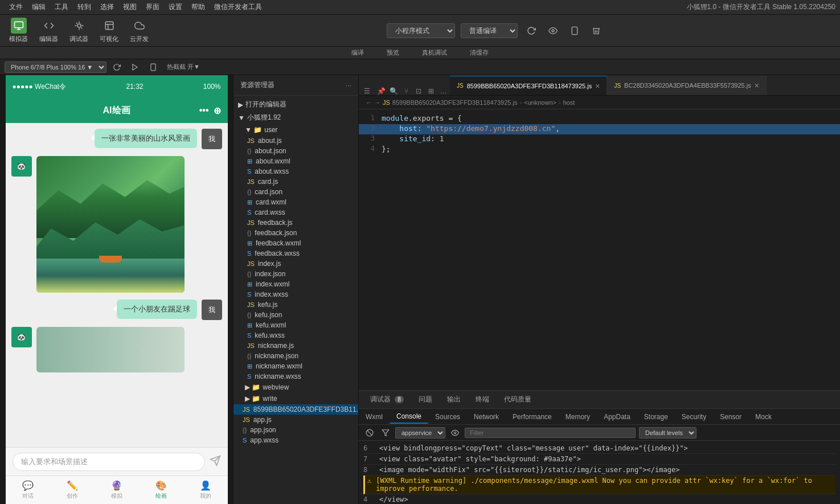 The width and height of the screenshot is (840, 504). I want to click on console-level-select: Default levels, so click(667, 433).